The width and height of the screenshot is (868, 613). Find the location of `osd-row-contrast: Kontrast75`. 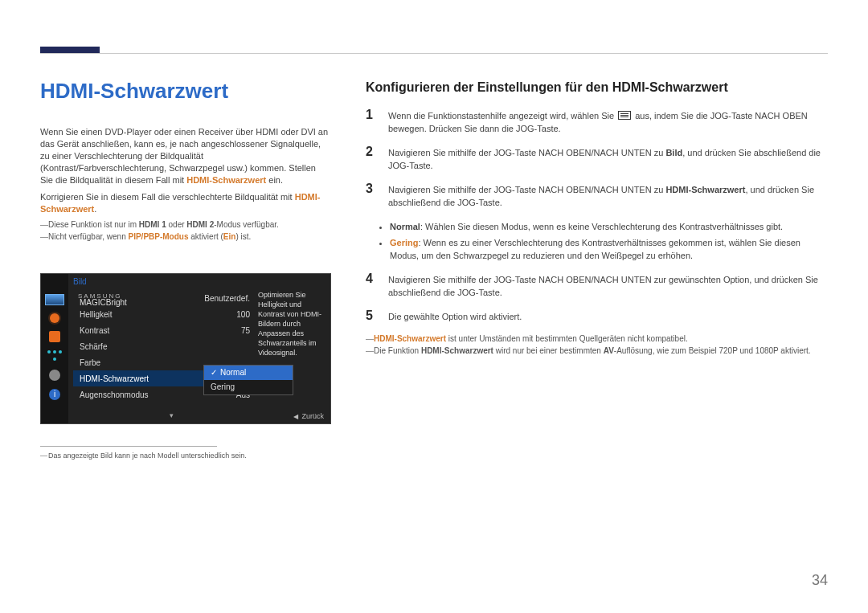

osd-row-contrast: Kontrast75 is located at coordinates (165, 330).